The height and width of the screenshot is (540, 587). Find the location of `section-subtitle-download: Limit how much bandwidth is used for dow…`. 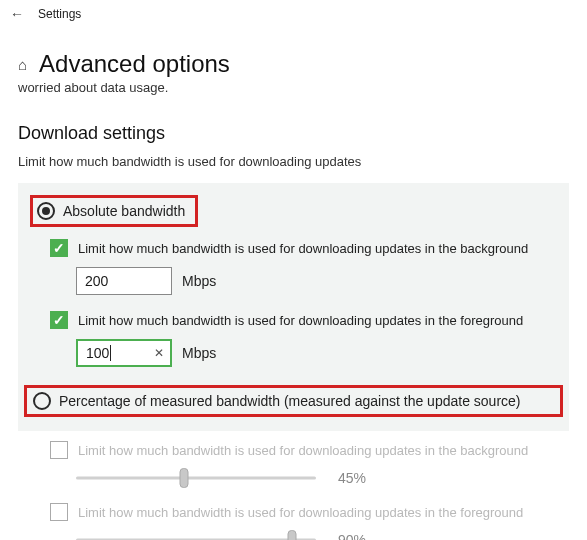

section-subtitle-download: Limit how much bandwidth is used for dow… is located at coordinates (294, 162).